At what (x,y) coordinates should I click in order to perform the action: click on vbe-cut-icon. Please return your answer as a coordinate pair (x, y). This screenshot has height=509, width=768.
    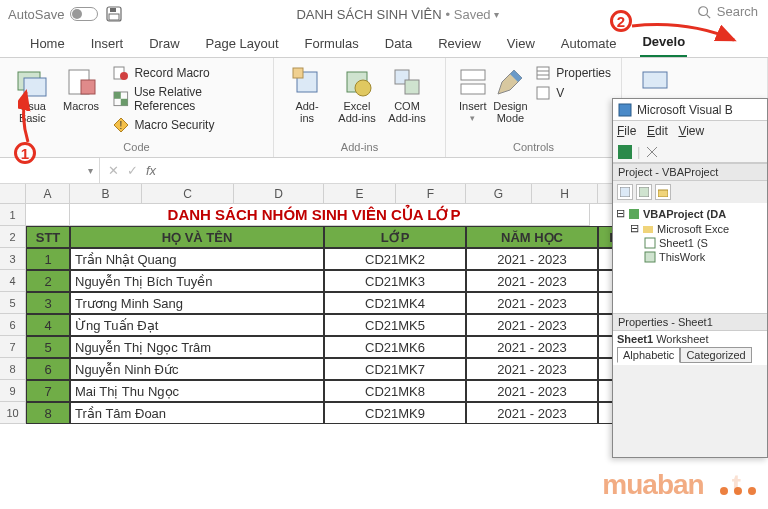
    Looking at the image, I should click on (652, 152).